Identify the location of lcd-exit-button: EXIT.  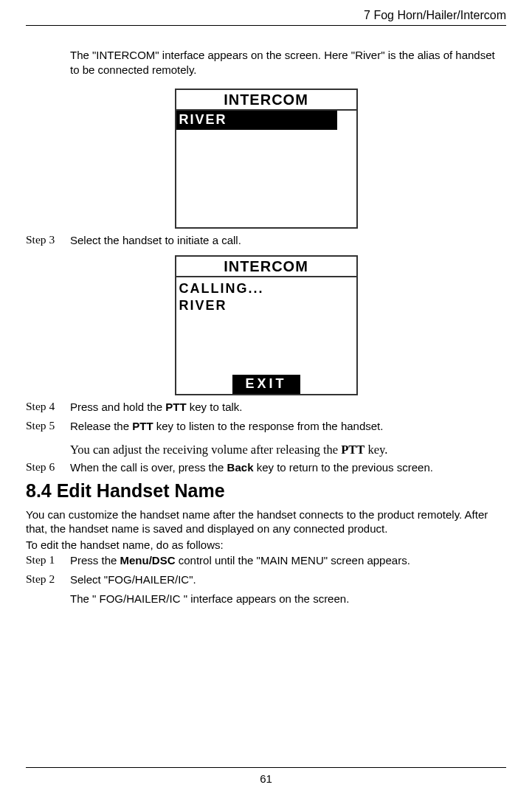
(266, 384).